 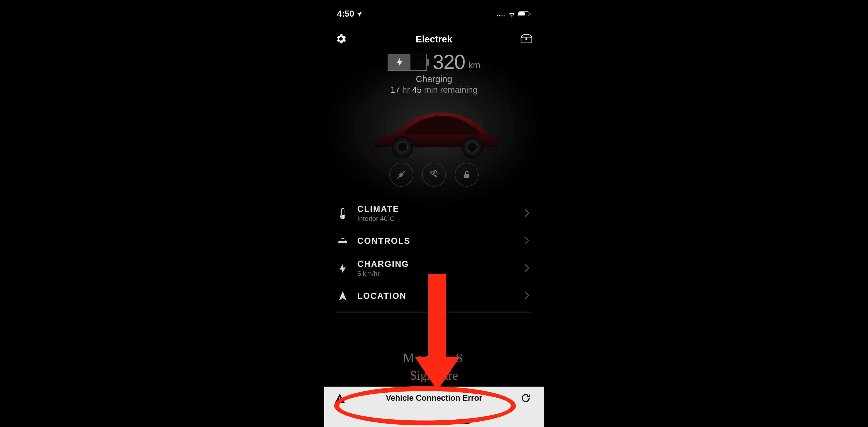 I want to click on charging-min-val: 45, so click(x=417, y=90).